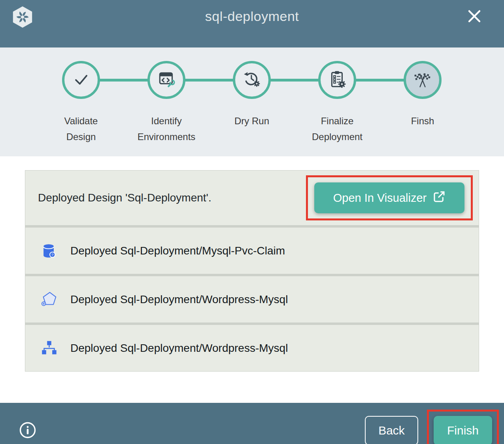  Describe the element at coordinates (463, 427) in the screenshot. I see `finish-annotation-box: Finish` at that location.